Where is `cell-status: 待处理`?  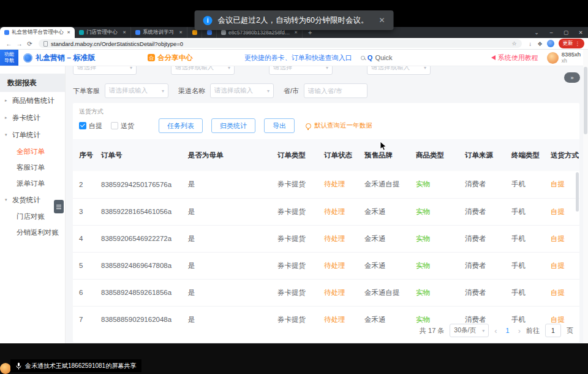
cell-status: 待处理 is located at coordinates (338, 239).